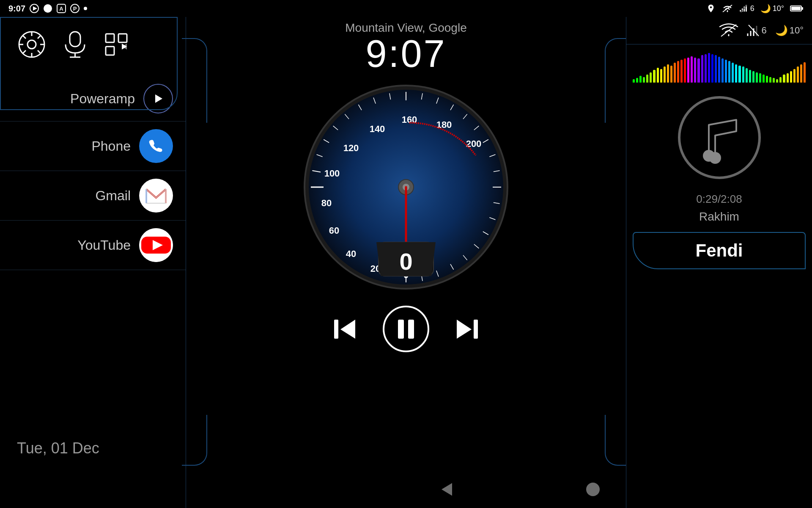  I want to click on signal-num: 6, so click(764, 30).